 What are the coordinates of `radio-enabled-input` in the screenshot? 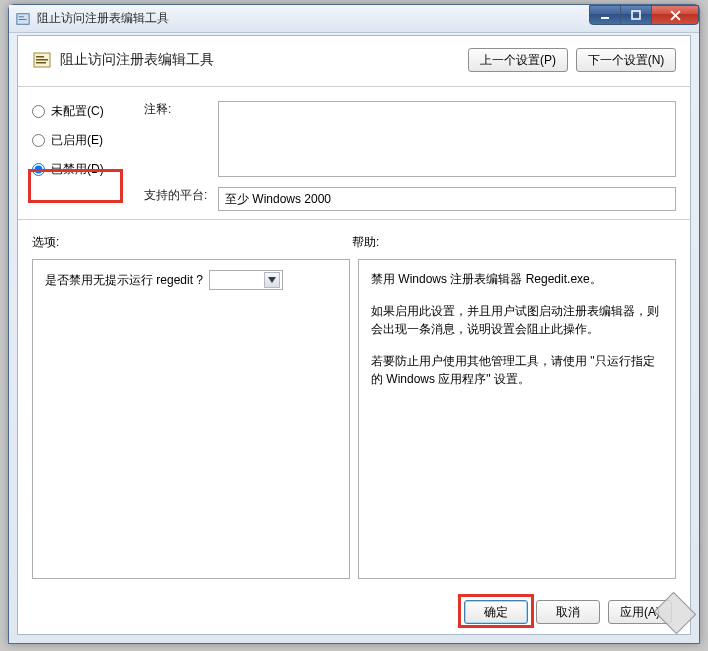 It's located at (38, 140).